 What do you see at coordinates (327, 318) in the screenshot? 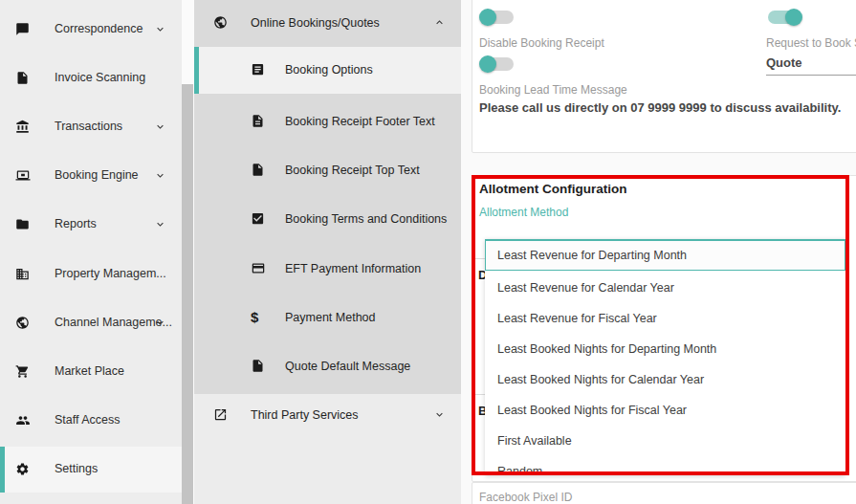
I see `submenu-item-payment-method: $ Payment Method` at bounding box center [327, 318].